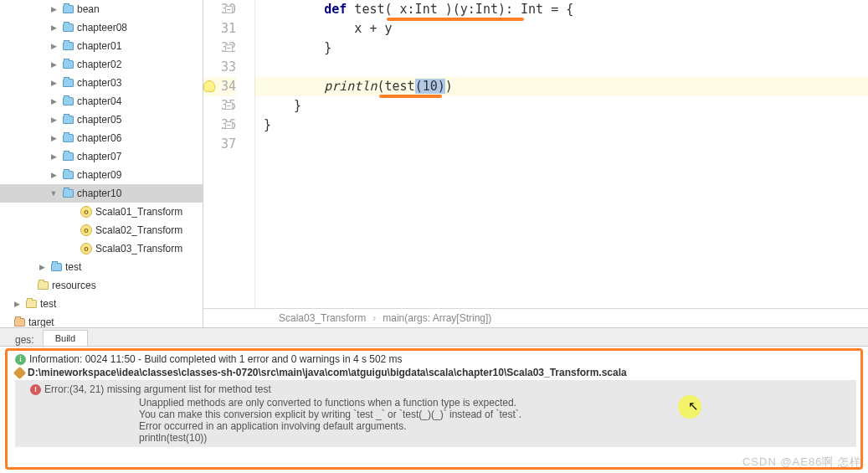 The height and width of the screenshot is (473, 868). Describe the element at coordinates (374, 318) in the screenshot. I see `chevron-right-icon: ›` at that location.